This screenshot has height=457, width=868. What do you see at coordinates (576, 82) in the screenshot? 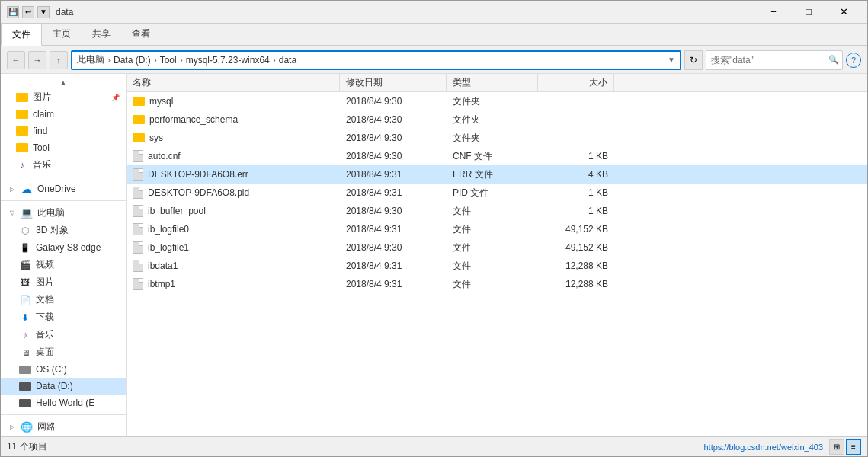
I see `col-header-size: 大小` at bounding box center [576, 82].